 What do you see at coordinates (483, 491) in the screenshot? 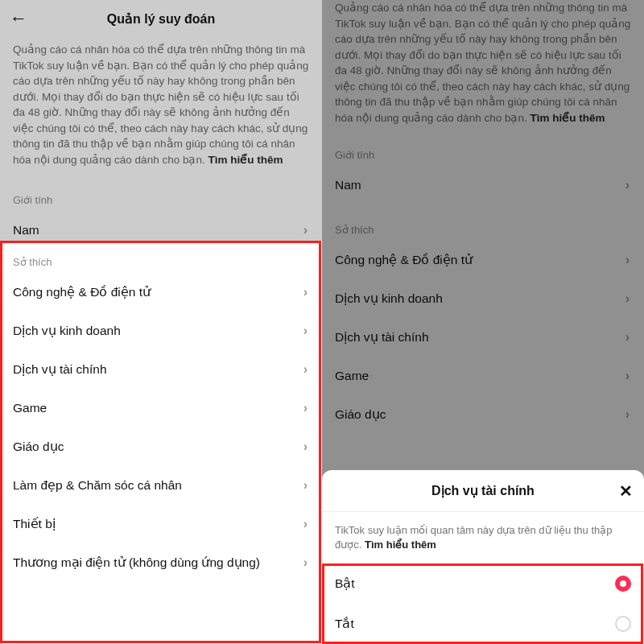
I see `sheet-title: Dịch vụ tài chính` at bounding box center [483, 491].